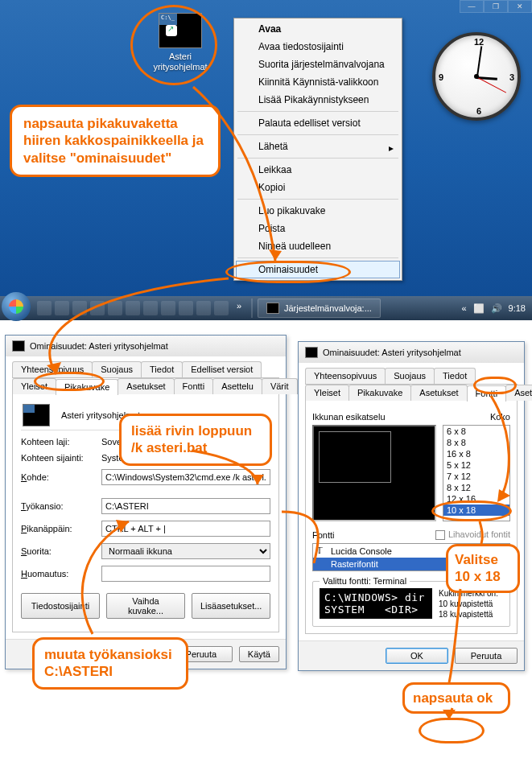 This screenshot has height=766, width=532. I want to click on context-menu-item: Luo pikakuvake, so click(318, 211).